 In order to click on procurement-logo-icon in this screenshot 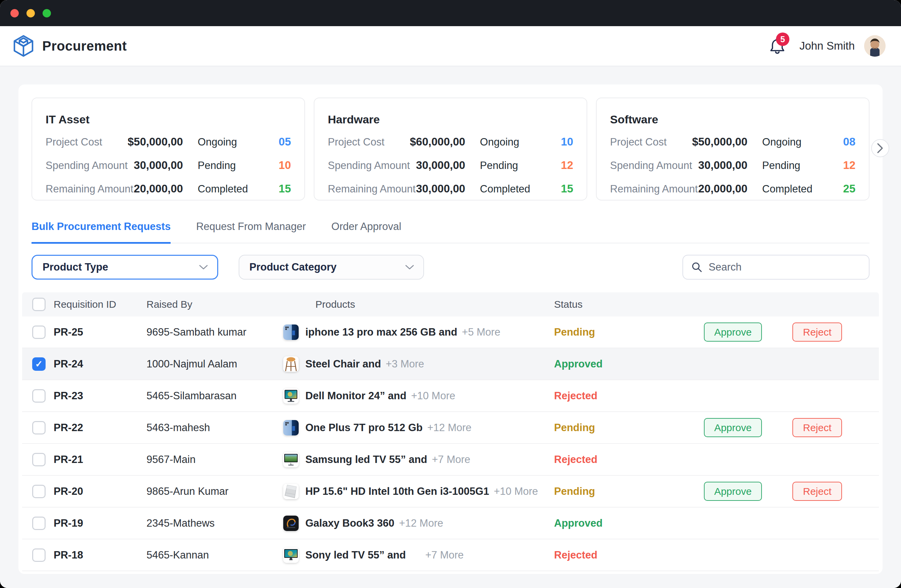, I will do `click(23, 46)`.